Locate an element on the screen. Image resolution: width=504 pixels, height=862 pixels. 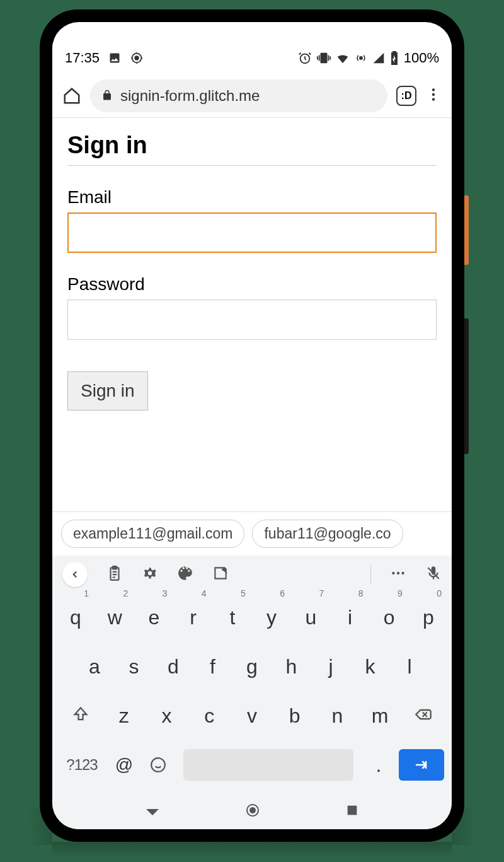
key-b: b is located at coordinates (295, 716).